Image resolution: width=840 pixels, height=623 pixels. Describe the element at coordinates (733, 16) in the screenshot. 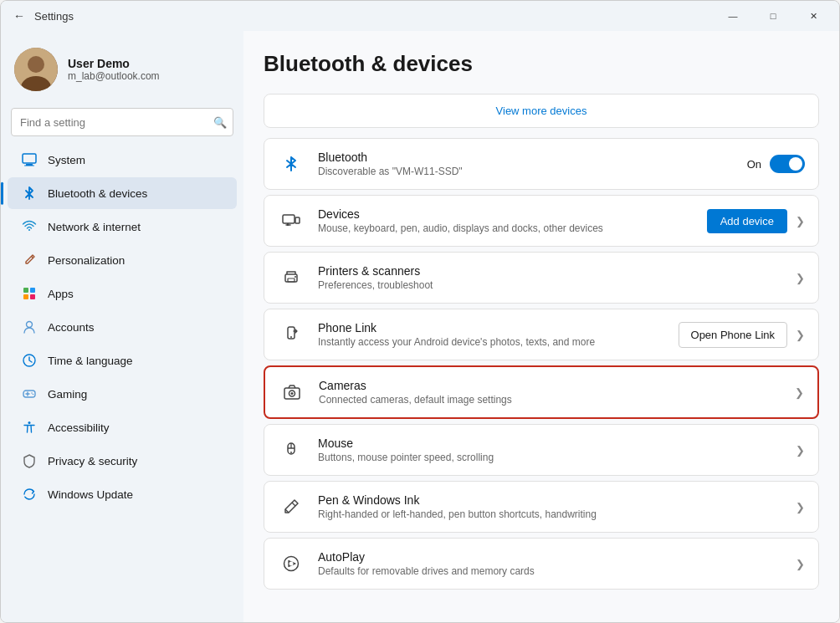

I see `minimize-button: —` at that location.